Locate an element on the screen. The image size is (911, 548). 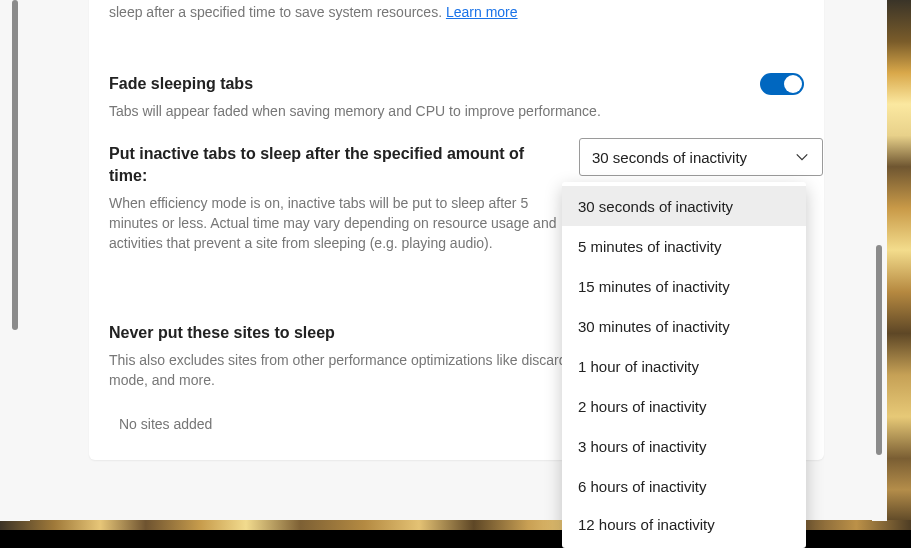
intro-fragment: sleep after a specified time to save sys… is located at coordinates (278, 12).